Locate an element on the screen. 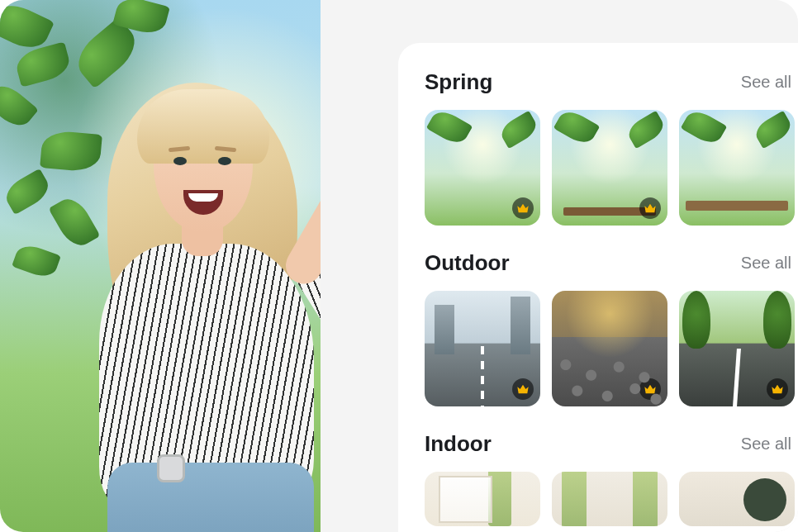 The width and height of the screenshot is (798, 532). section-title: Indoor is located at coordinates (458, 444).